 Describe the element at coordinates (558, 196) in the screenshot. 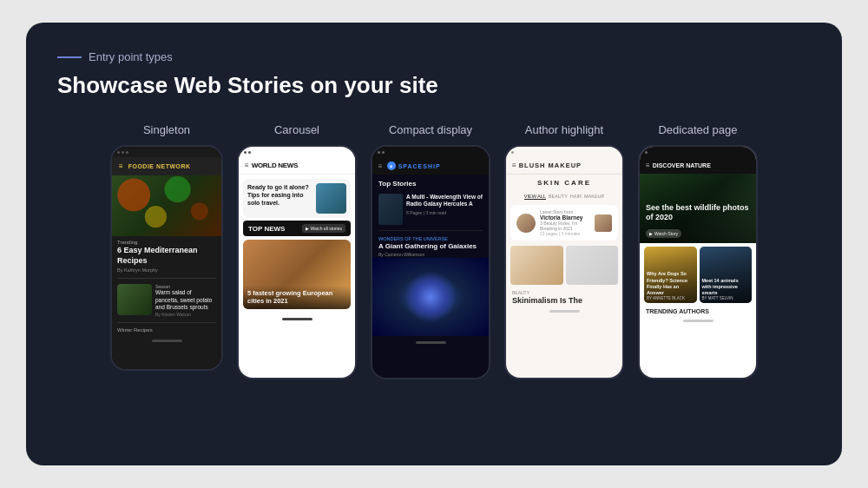

I see `ah-tab-beauty: BEAUTY` at that location.